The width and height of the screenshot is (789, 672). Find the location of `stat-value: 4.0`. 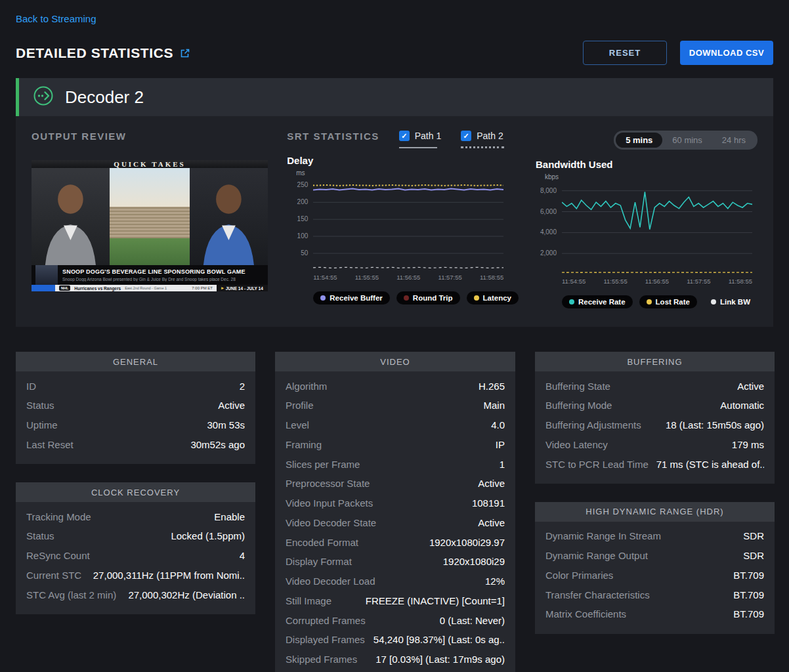

stat-value: 4.0 is located at coordinates (498, 425).